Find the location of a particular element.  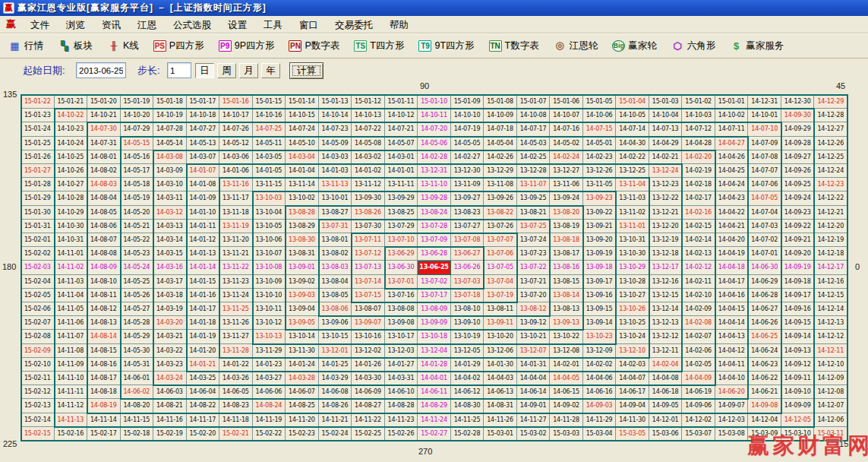

grid-cell: 15-02-23 is located at coordinates (302, 434).